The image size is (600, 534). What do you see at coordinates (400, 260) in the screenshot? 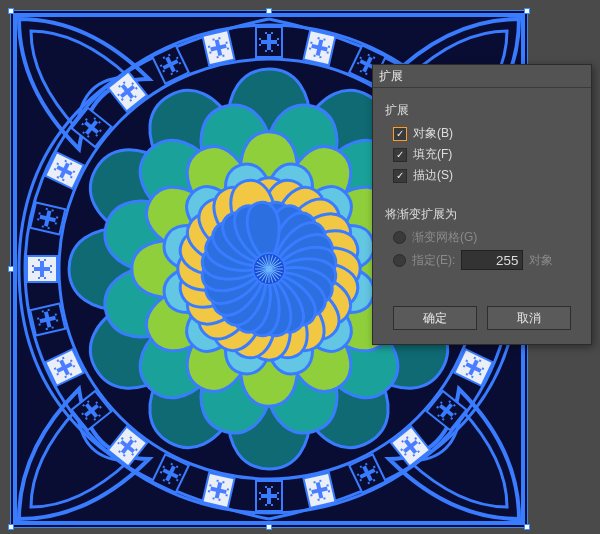
I see `radio-specify` at bounding box center [400, 260].